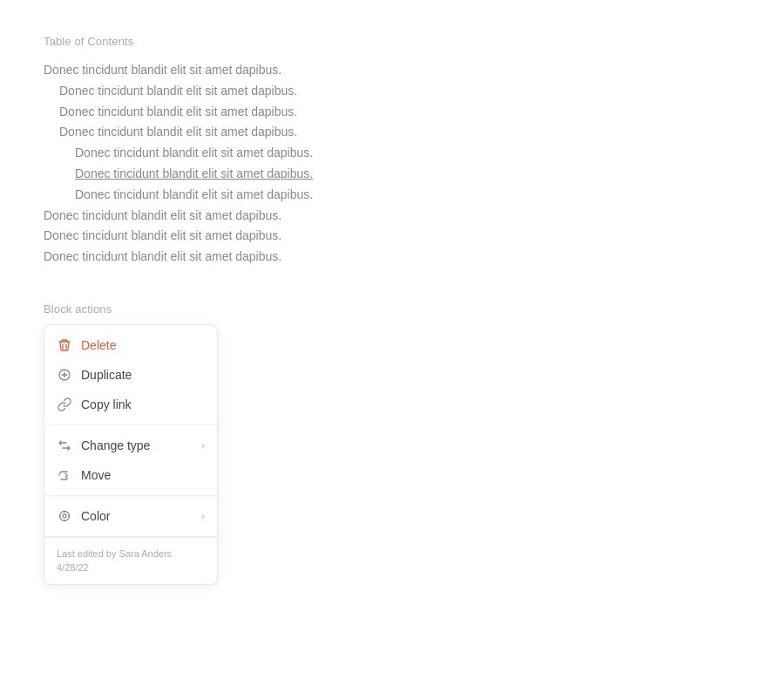 This screenshot has height=700, width=773. Describe the element at coordinates (387, 309) in the screenshot. I see `block-actions-label: Block actions` at that location.